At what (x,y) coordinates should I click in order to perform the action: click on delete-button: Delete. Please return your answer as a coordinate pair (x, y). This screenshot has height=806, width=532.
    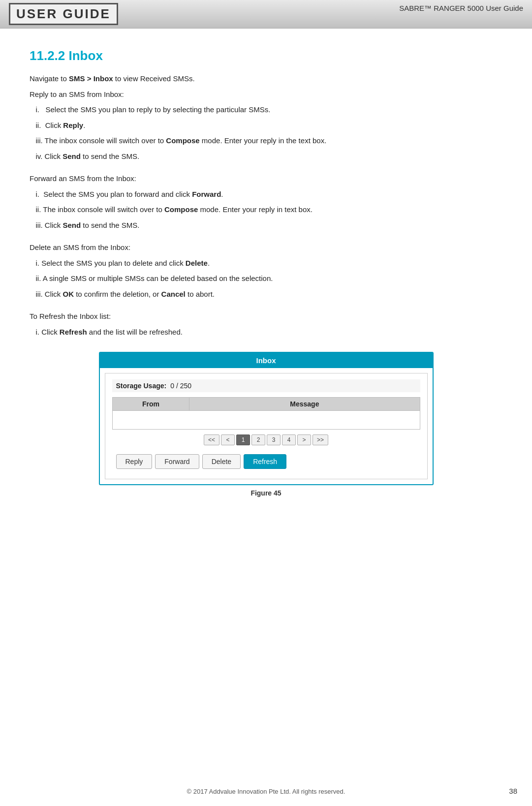
    Looking at the image, I should click on (221, 462).